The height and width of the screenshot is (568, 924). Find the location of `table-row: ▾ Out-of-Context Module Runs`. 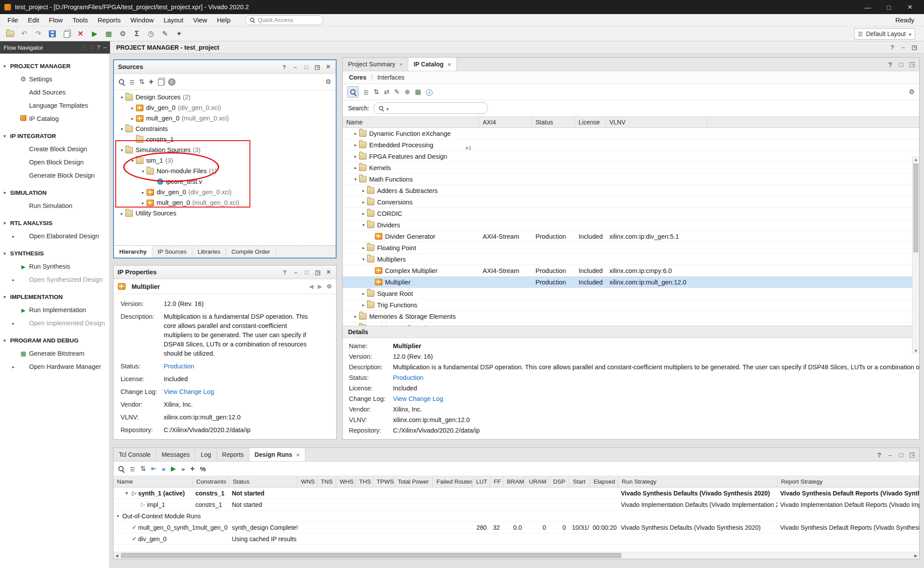

table-row: ▾ Out-of-Context Module Runs is located at coordinates (517, 516).